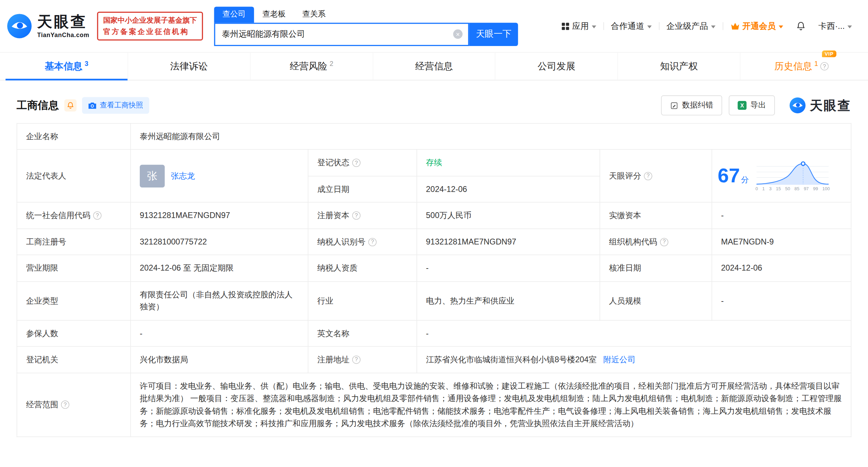  I want to click on tab-label: 公司发展, so click(557, 66).